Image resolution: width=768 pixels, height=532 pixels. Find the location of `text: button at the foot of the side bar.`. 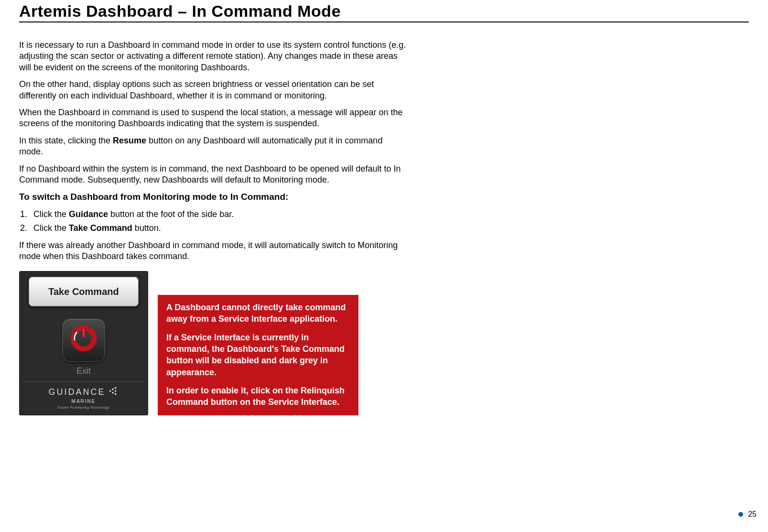

text: button at the foot of the side bar. is located at coordinates (171, 214).